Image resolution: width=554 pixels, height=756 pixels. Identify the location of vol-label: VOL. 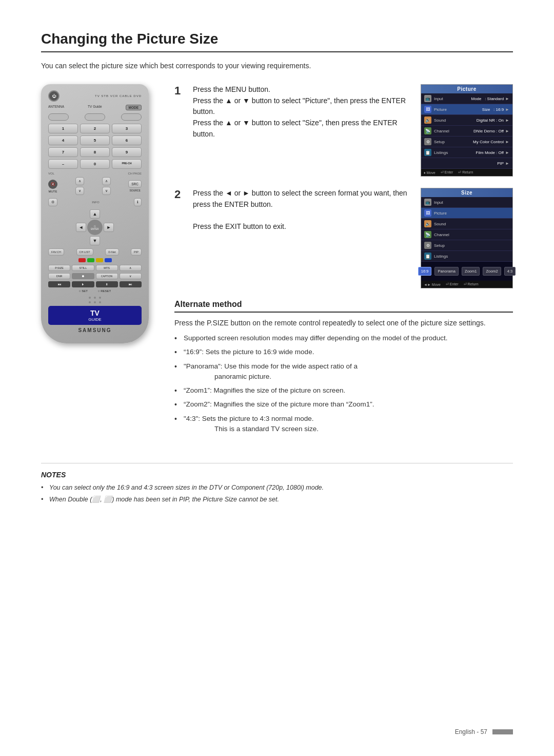
(51, 173).